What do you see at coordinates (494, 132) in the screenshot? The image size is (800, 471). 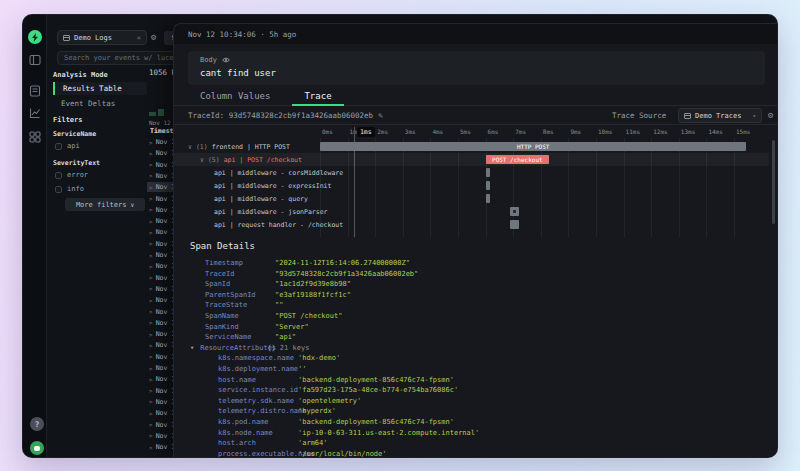 I see `axis-tick-label: 6ms` at bounding box center [494, 132].